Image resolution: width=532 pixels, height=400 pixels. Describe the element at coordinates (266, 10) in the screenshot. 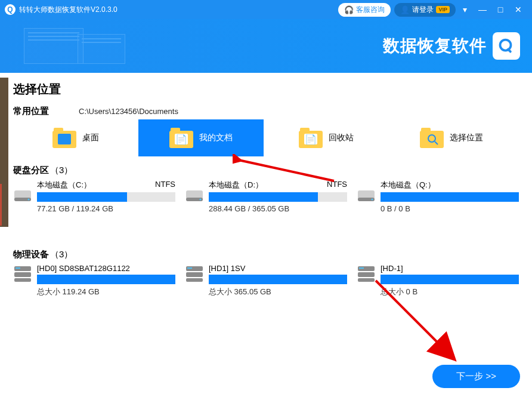

I see `titlebar: Q 转转大师数据恢复软件V2.0.3.0 🎧 客服咨询 👤 请登录 VIP ▾ …` at that location.